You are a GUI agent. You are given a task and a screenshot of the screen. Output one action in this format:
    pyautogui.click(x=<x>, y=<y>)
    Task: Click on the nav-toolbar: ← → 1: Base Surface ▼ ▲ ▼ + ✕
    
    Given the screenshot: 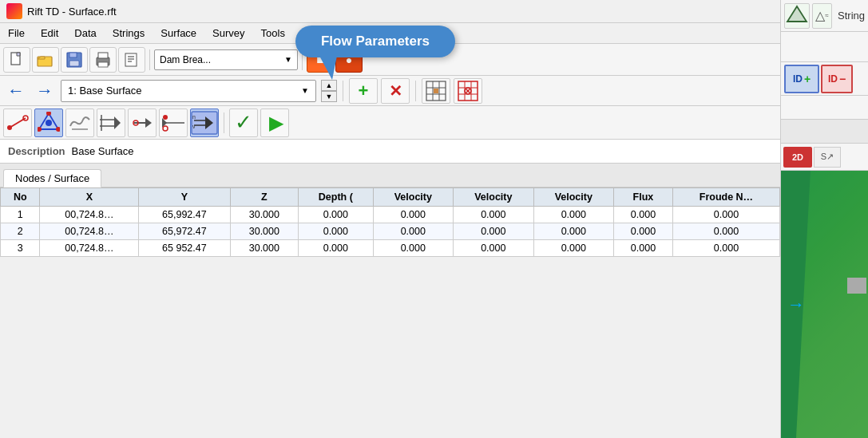 What is the action you would take?
    pyautogui.click(x=390, y=91)
    